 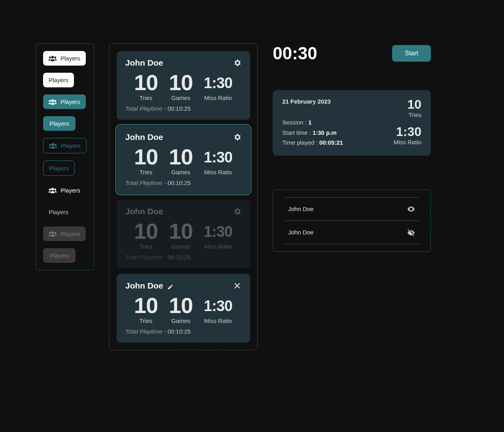 What do you see at coordinates (59, 80) in the screenshot?
I see `players-button-white-noicon: Players` at bounding box center [59, 80].